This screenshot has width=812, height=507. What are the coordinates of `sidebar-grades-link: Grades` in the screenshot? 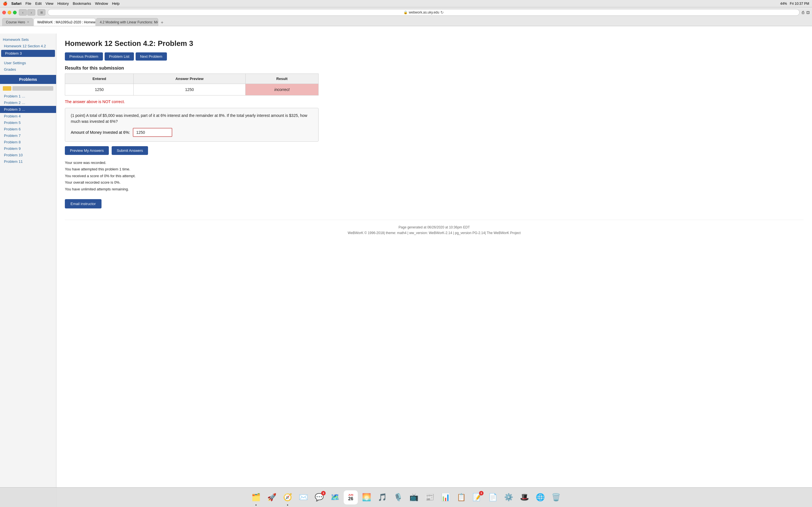 It's located at (28, 69).